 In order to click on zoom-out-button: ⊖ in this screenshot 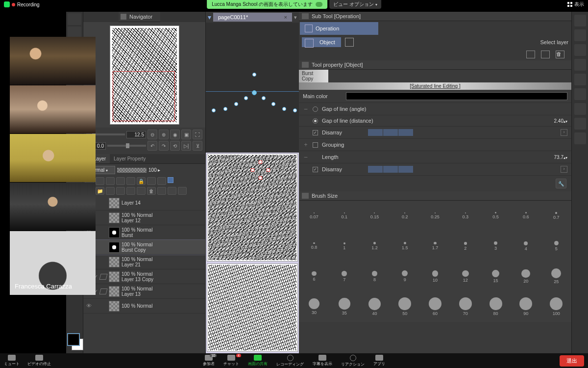, I will do `click(152, 134)`.